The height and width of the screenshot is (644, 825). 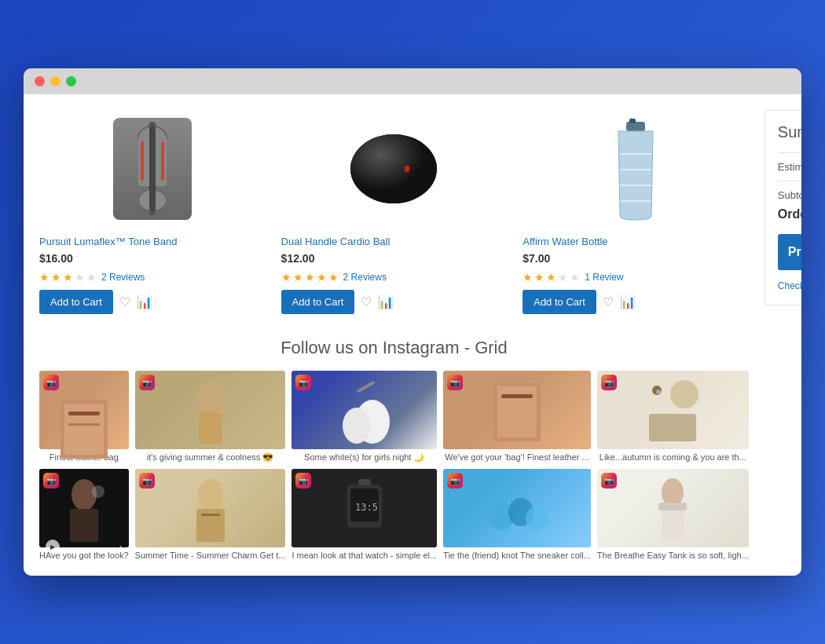 What do you see at coordinates (673, 514) in the screenshot?
I see `instagram-item: 📷 The Breathe Easy Tank is so soft, ligh…` at bounding box center [673, 514].